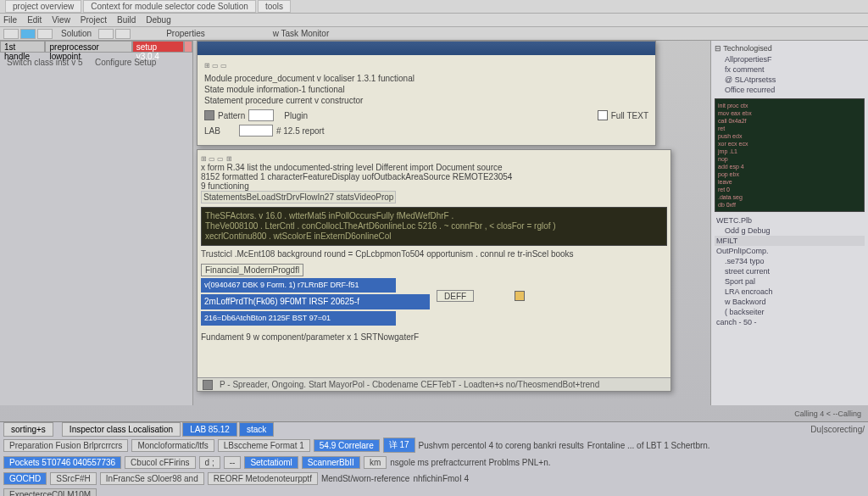 This screenshot has height=496, width=868. I want to click on selection-row-2: 2mLoffPrdTh(Fk06) 9F0MT IRSF 20625-f, so click(315, 302).